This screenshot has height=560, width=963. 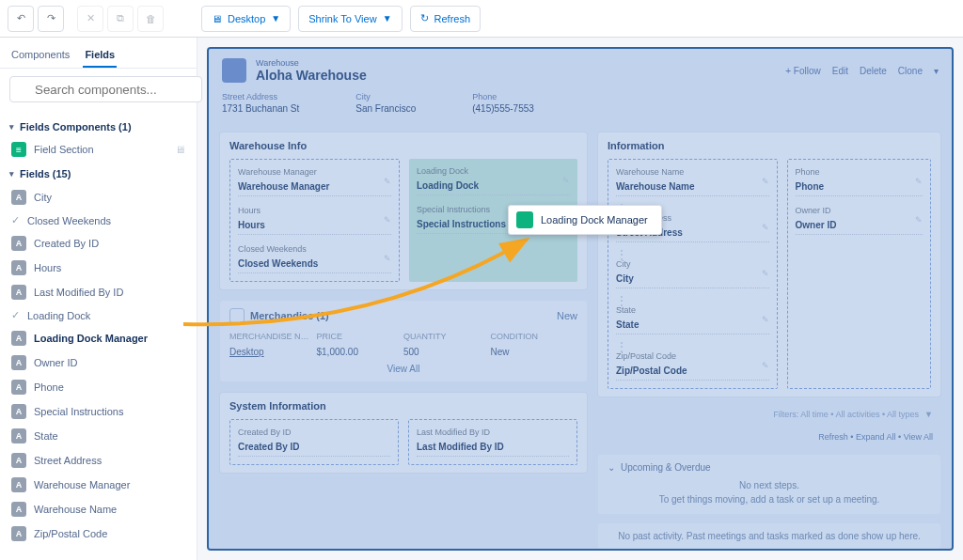 What do you see at coordinates (181, 149) in the screenshot?
I see `desktop-icon: 🖥` at bounding box center [181, 149].